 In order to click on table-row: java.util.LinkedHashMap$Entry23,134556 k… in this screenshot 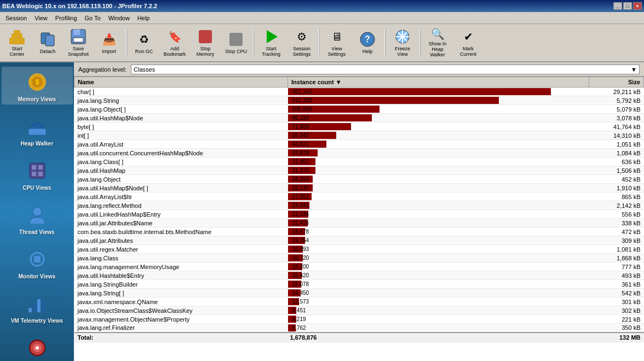, I will do `click(359, 214)`.